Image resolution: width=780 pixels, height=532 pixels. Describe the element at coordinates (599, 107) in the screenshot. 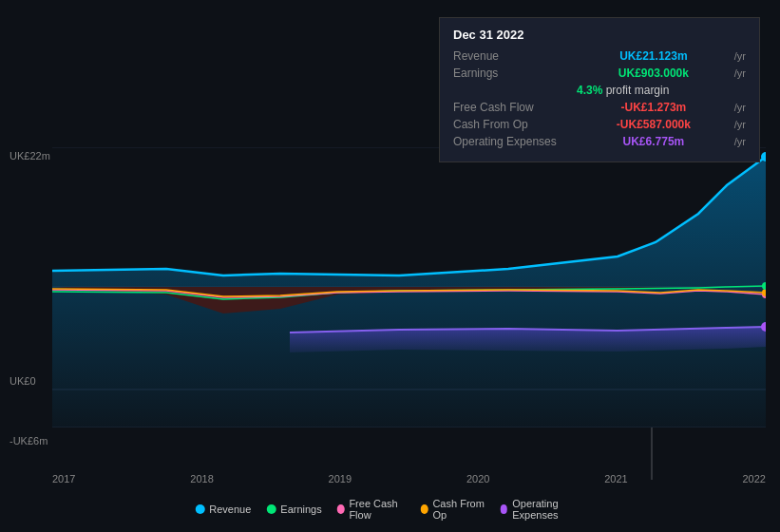

I see `tooltip-fcf: Free Cash Flow -UK£1.273m /yr` at that location.